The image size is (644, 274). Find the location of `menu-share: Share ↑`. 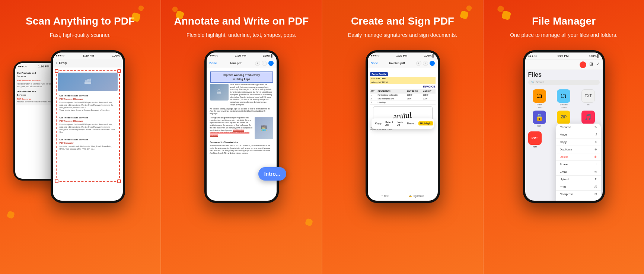

menu-share: Share ↑ is located at coordinates (578, 165).